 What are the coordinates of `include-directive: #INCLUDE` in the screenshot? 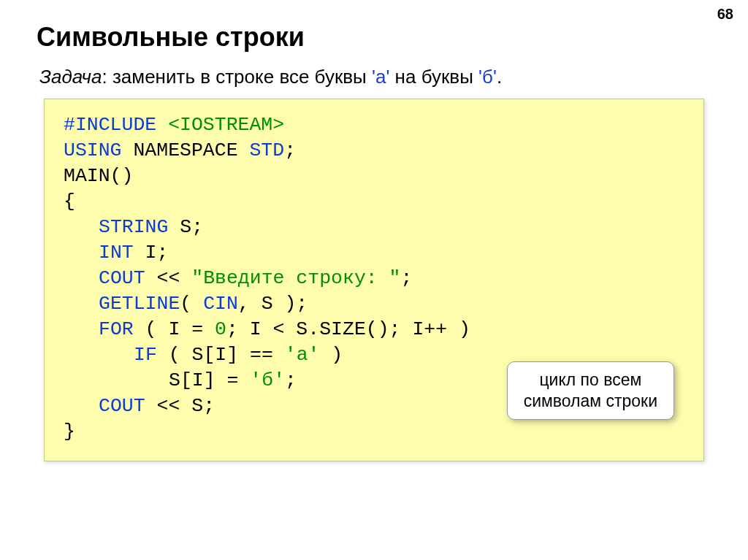 It's located at (115, 125).